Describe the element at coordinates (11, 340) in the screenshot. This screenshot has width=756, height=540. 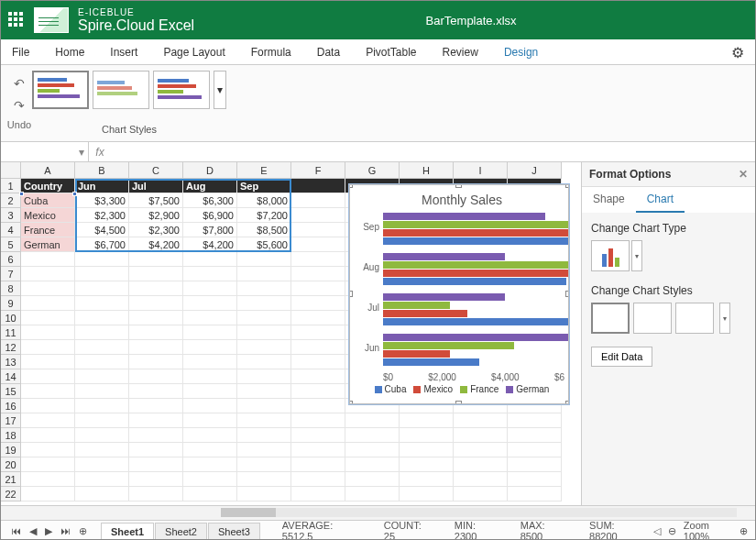
I see `row-headers: 12345678910111213141516171819202122` at that location.